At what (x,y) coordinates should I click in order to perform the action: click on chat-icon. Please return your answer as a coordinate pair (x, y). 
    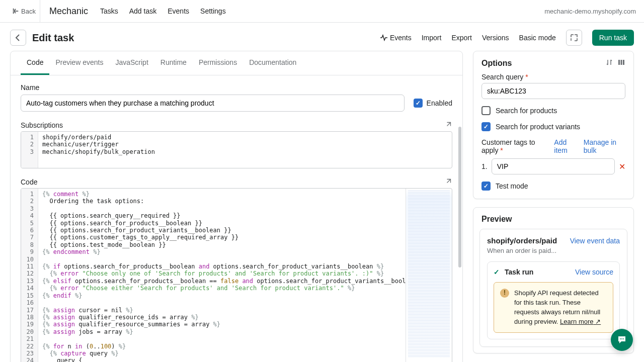
    Looking at the image, I should click on (622, 340).